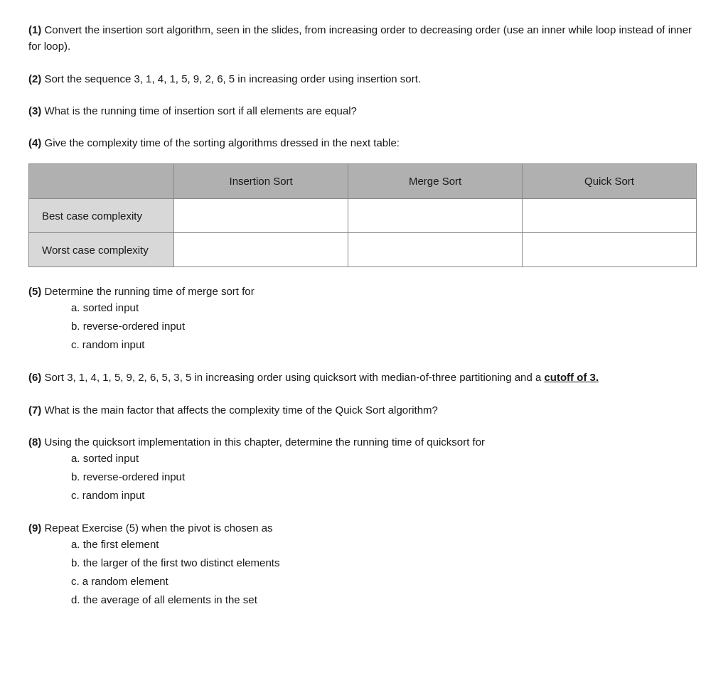 The image size is (728, 700). Describe the element at coordinates (35, 30) in the screenshot. I see `q1-number: (1)` at that location.